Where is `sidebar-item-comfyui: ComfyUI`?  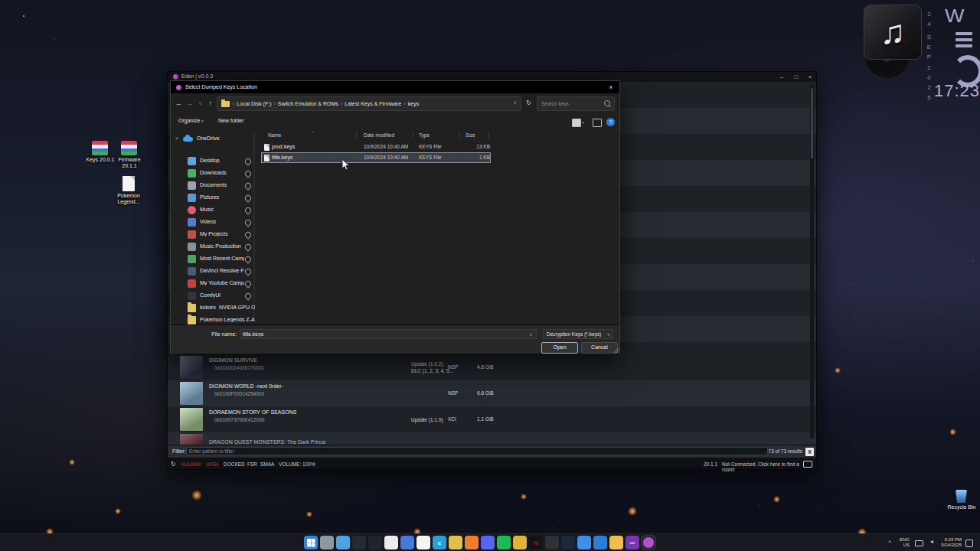
sidebar-item-comfyui: ComfyUI is located at coordinates (214, 295).